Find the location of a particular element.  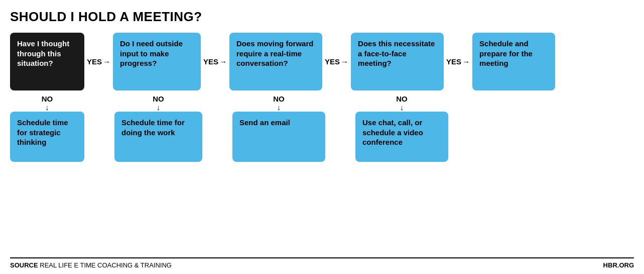

col-q2: Do I need outside input to make progress… is located at coordinates (157, 61).